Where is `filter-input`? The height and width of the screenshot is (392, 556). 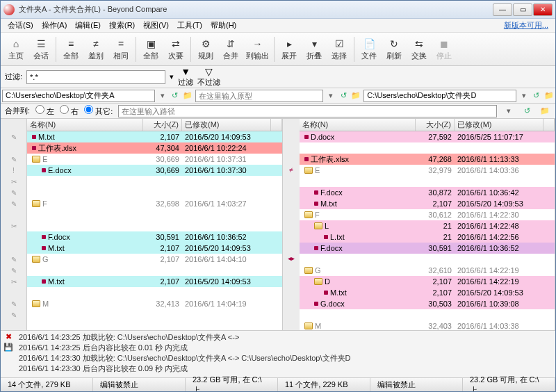 filter-input is located at coordinates (96, 77).